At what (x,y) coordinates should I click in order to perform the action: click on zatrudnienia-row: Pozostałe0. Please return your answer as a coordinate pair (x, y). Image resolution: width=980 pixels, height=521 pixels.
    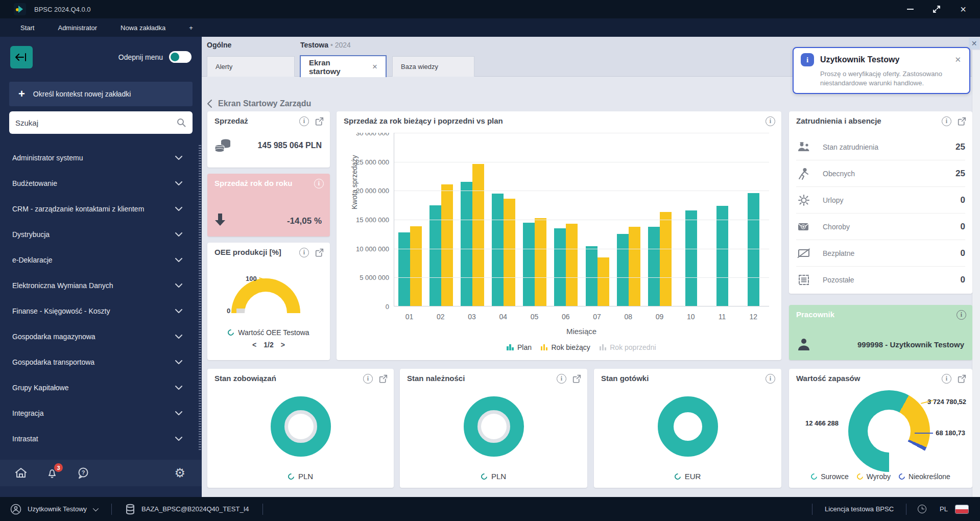
    Looking at the image, I should click on (880, 280).